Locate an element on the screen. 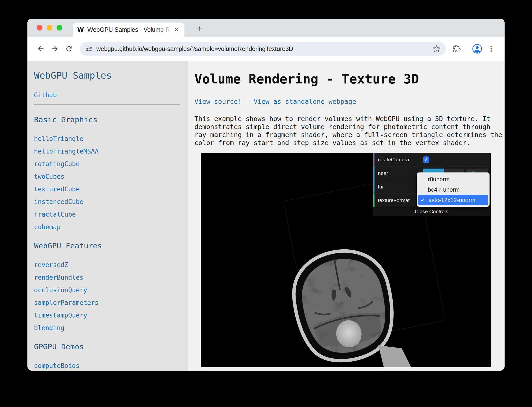  tab-title: WebGPU Samples - Volume R is located at coordinates (130, 30).